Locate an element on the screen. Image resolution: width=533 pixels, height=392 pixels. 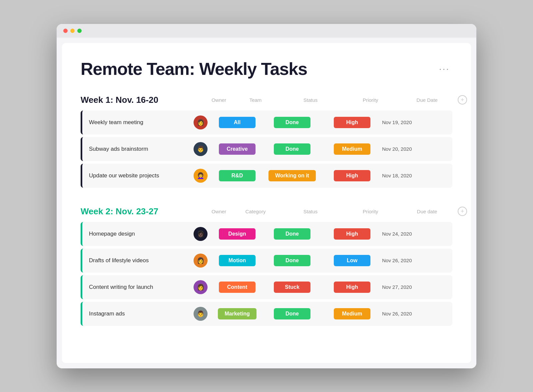
due-date: Nov 24, 2020 is located at coordinates (397, 234).